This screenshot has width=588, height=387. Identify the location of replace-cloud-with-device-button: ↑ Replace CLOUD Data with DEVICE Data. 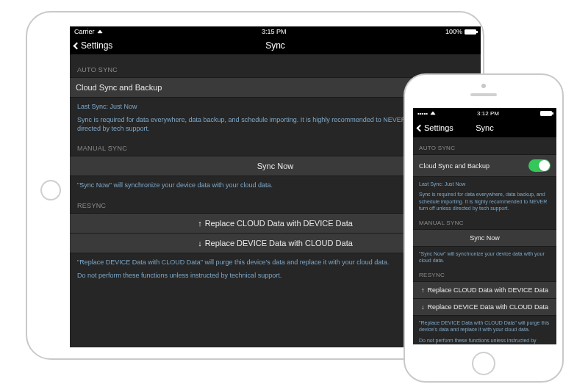
(485, 290).